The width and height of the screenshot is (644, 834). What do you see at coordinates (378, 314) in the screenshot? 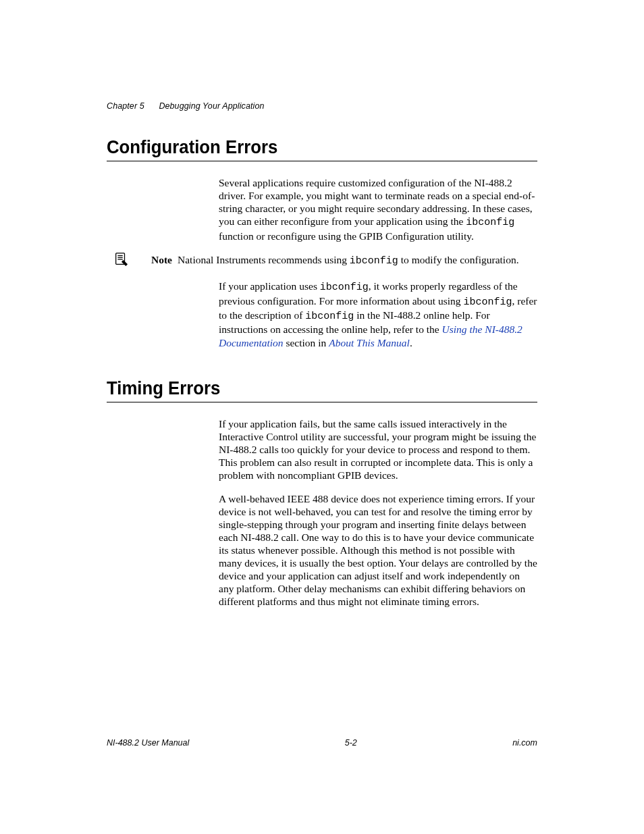
I see `config-paragraph-2: If your application uses ibconfig, it wo…` at bounding box center [378, 314].